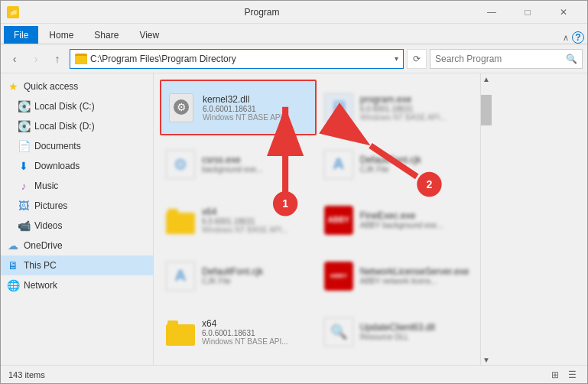 The width and height of the screenshot is (588, 384). What do you see at coordinates (76, 106) in the screenshot?
I see `sidebar-item-local-c: 💽 Local Disk (C:) 📌` at bounding box center [76, 106].